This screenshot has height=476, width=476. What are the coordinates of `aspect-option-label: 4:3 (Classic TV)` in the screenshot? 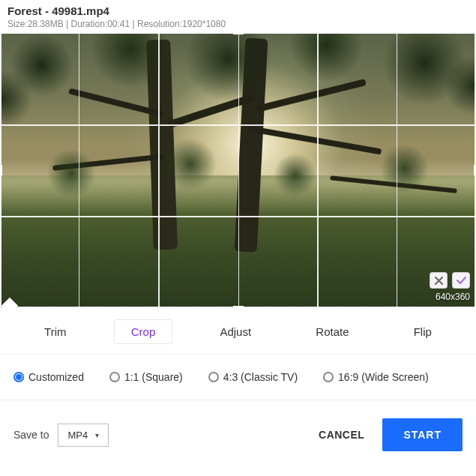 It's located at (261, 377).